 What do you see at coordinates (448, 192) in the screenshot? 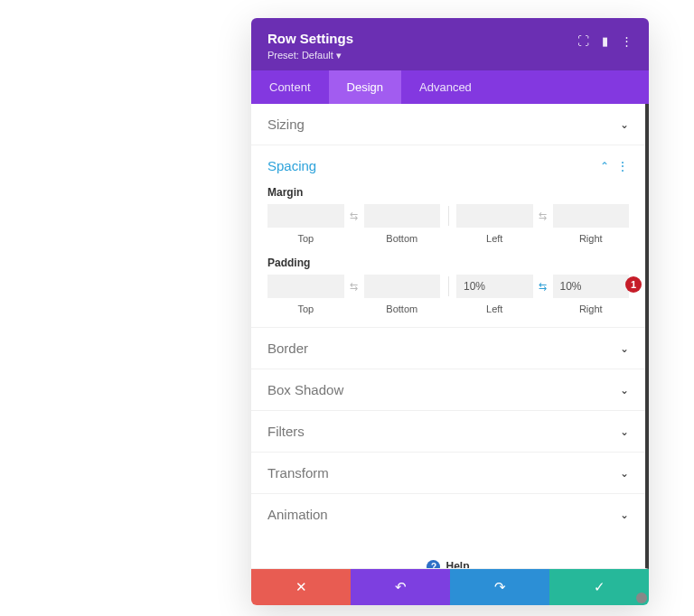
I see `margin-label: Margin` at bounding box center [448, 192].